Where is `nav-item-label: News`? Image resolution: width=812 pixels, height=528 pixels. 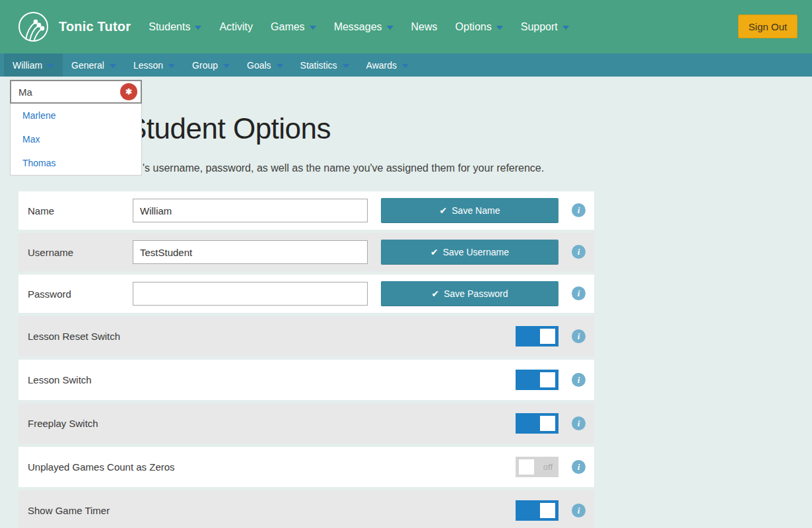
nav-item-label: News is located at coordinates (424, 27).